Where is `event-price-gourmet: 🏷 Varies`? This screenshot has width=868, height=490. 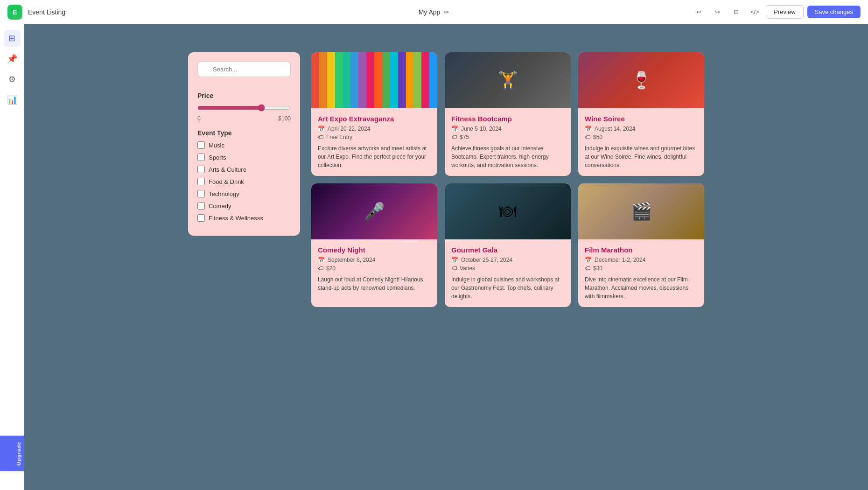 event-price-gourmet: 🏷 Varies is located at coordinates (508, 268).